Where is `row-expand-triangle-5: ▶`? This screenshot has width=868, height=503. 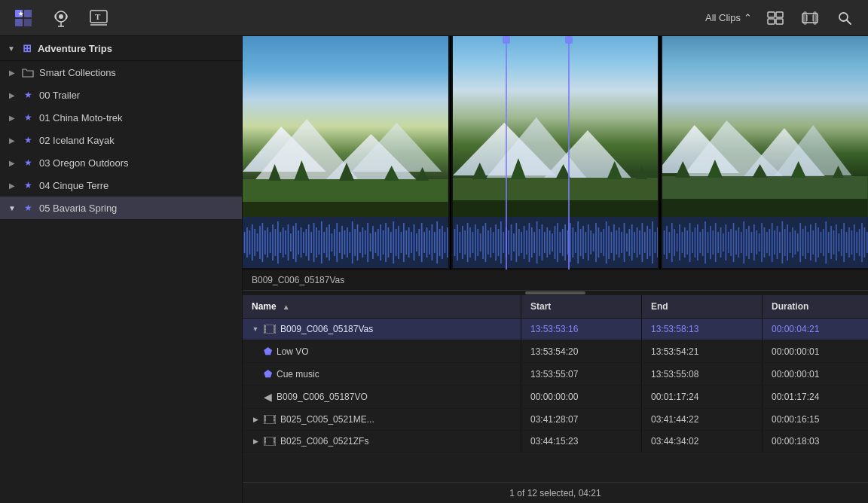
row-expand-triangle-5: ▶ is located at coordinates (255, 419).